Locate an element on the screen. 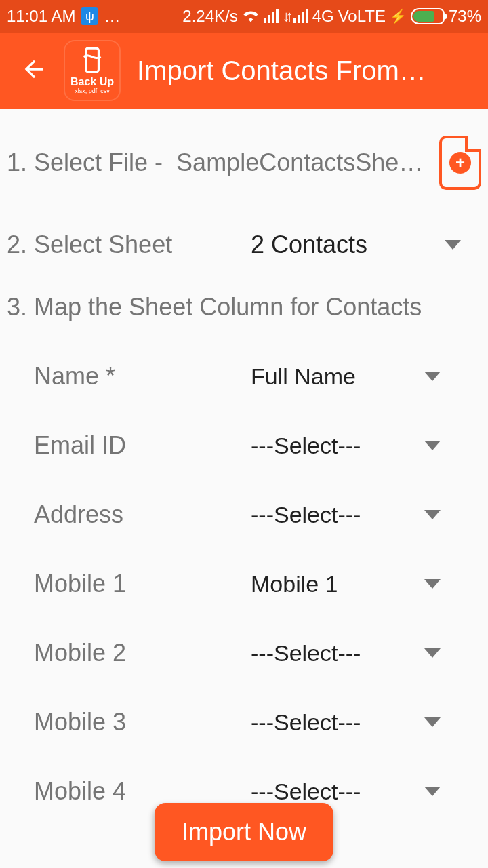 The image size is (488, 868). field-row-mobile3: Mobile 3 ---Select--- is located at coordinates (244, 722).